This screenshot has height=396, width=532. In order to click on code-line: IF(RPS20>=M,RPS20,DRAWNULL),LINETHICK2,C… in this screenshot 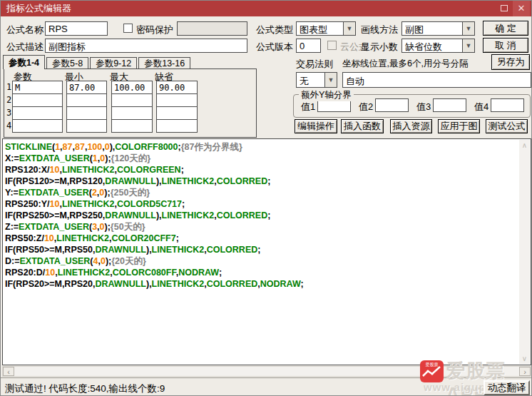, I will do `click(262, 284)`.